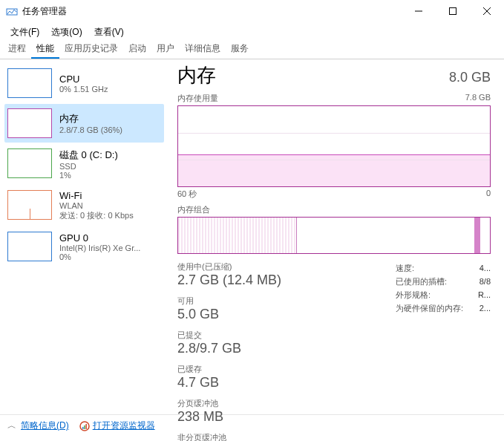 This screenshot has height=441, width=504. What do you see at coordinates (197, 98) in the screenshot?
I see `chart-usage-label: 内存使用量` at bounding box center [197, 98].